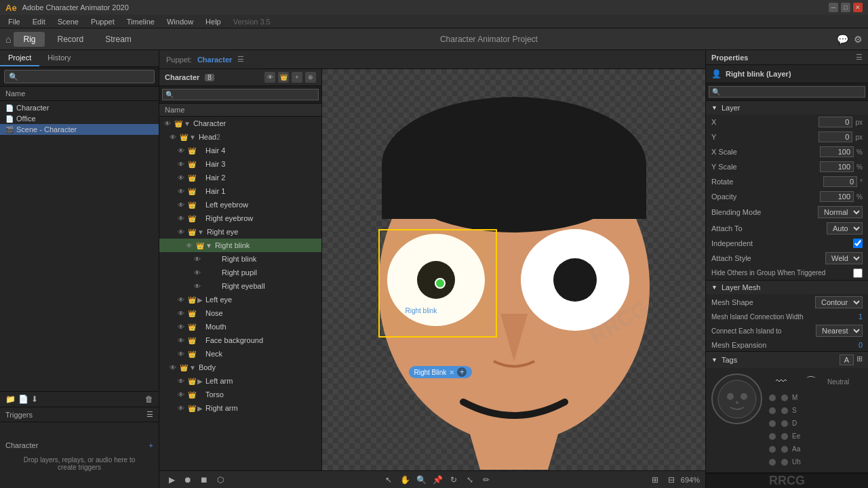  I want to click on layer-torso-label: Torso, so click(214, 394).